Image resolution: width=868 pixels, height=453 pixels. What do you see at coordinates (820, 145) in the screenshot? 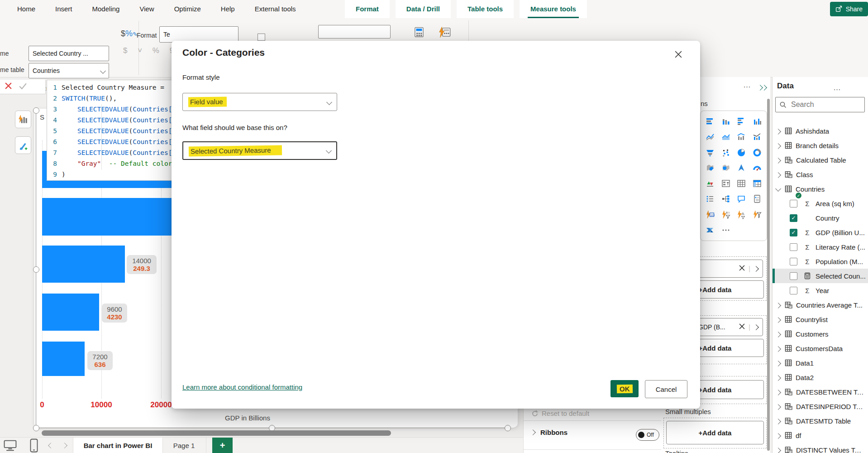
I see `table-item-branch-details: Branch details` at bounding box center [820, 145].